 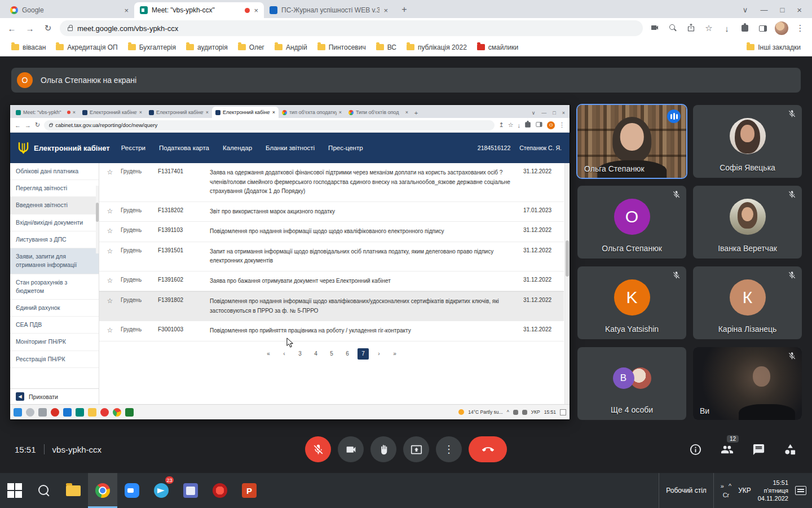 What do you see at coordinates (367, 182) in the screenshot?
I see `report-description: Заява на одержання додаткової фінансової…` at bounding box center [367, 182].